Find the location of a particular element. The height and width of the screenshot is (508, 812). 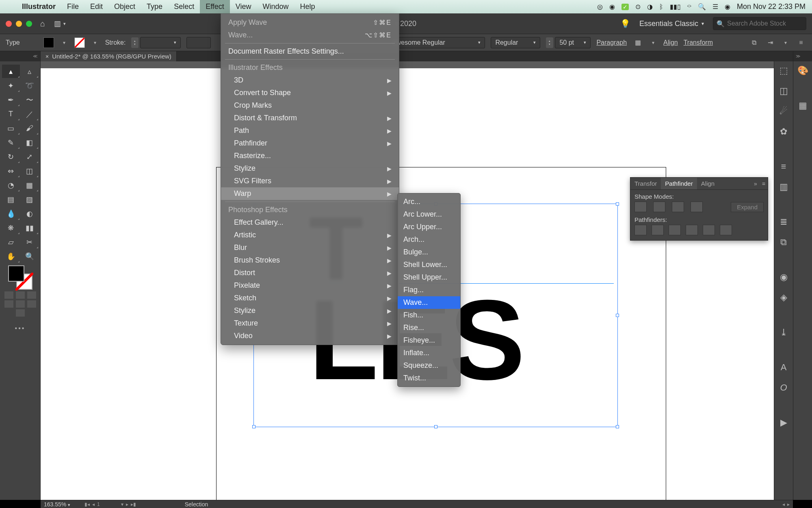

column-graph-tool: ▮▮ is located at coordinates (30, 228).